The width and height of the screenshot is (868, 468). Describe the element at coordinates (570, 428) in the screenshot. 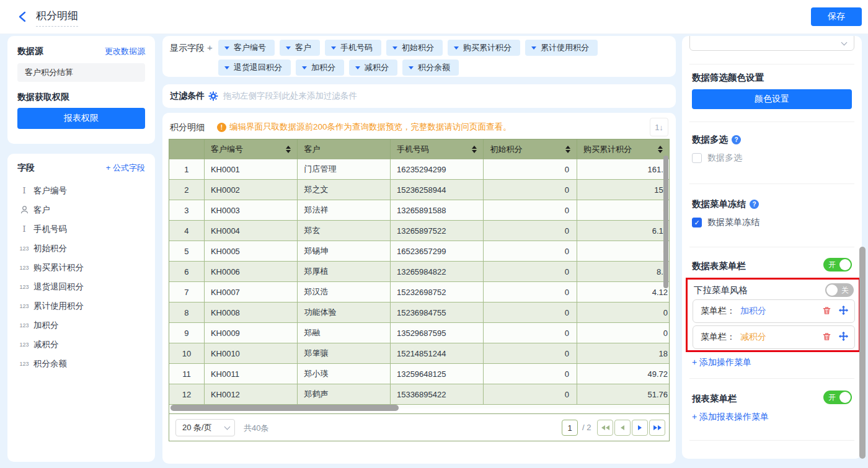

I see `current-page-input: 1` at that location.